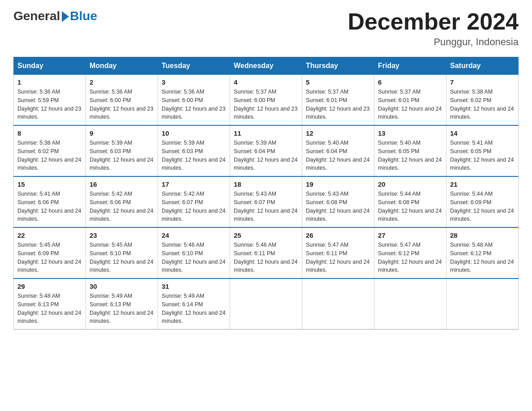 The width and height of the screenshot is (532, 411). Describe the element at coordinates (339, 253) in the screenshot. I see `table-row: 26 Sunrise: 5:47 AM Sunset: 6:11 PM Dayl…` at that location.